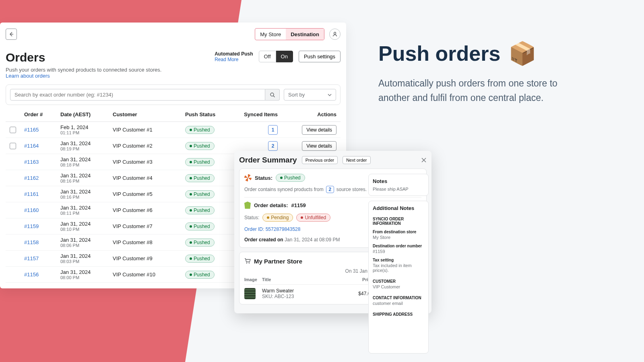  What do you see at coordinates (267, 56) in the screenshot?
I see `toggle-off: Off` at bounding box center [267, 56].